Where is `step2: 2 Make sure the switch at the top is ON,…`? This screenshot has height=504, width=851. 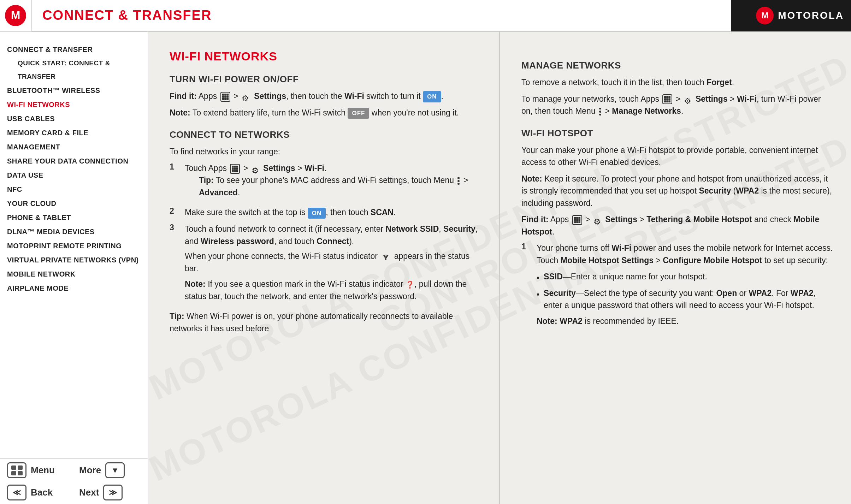 step2: 2 Make sure the switch at the top is ON,… is located at coordinates (326, 213).